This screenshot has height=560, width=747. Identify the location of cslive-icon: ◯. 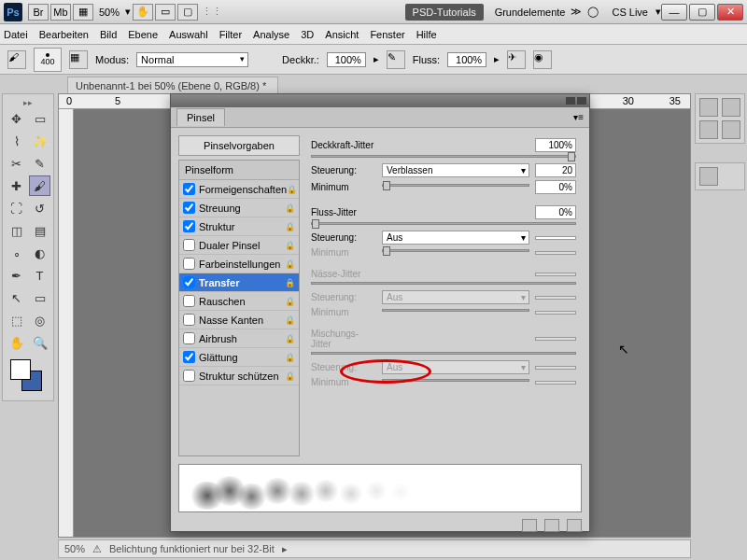
(593, 11).